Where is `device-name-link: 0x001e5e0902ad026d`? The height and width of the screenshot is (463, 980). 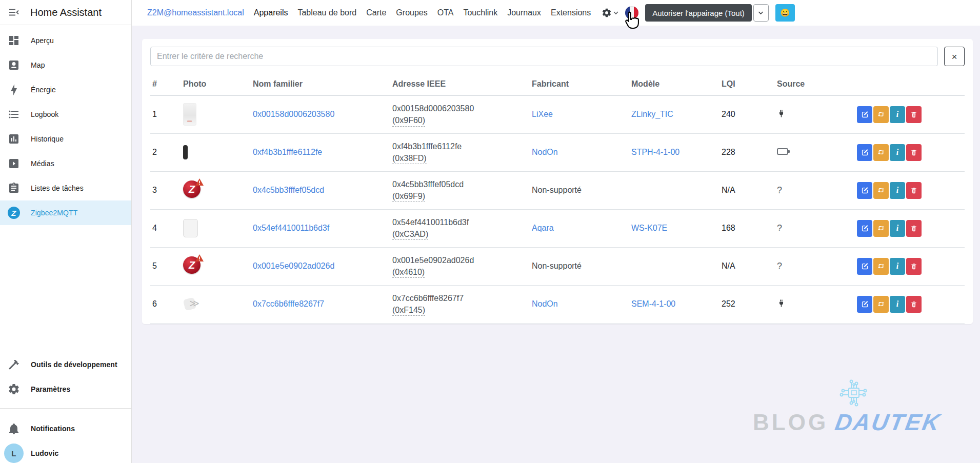
device-name-link: 0x001e5e0902ad026d is located at coordinates (293, 266).